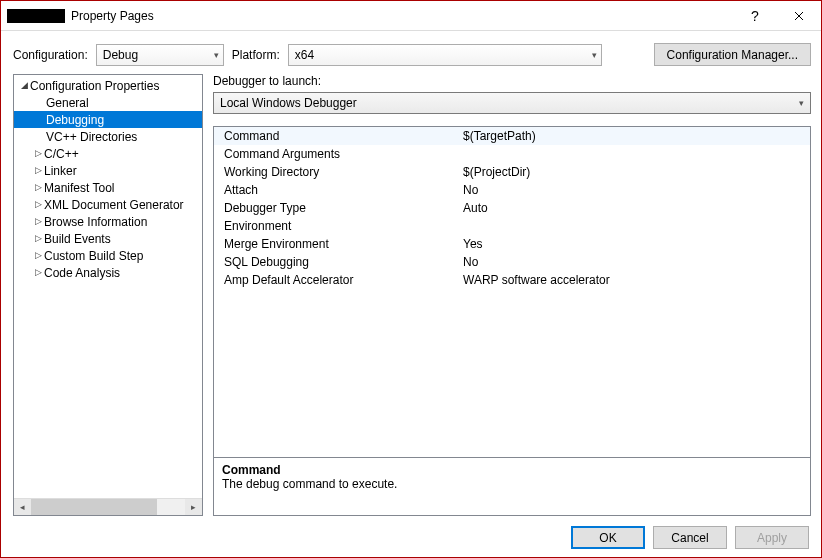 The width and height of the screenshot is (822, 558). What do you see at coordinates (690, 538) in the screenshot?
I see `cancel-button: Cancel` at bounding box center [690, 538].